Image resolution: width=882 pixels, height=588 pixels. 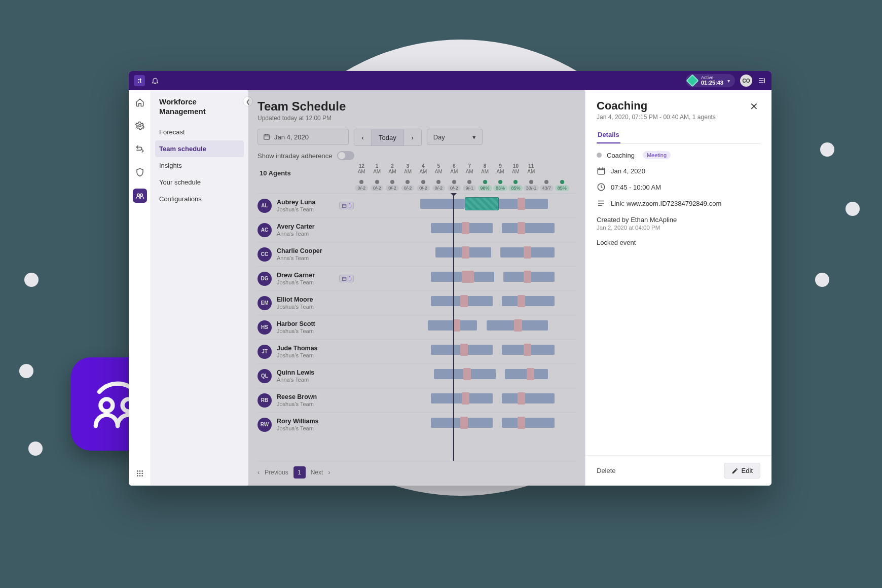 What do you see at coordinates (601, 203) in the screenshot?
I see `notes-icon` at bounding box center [601, 203].